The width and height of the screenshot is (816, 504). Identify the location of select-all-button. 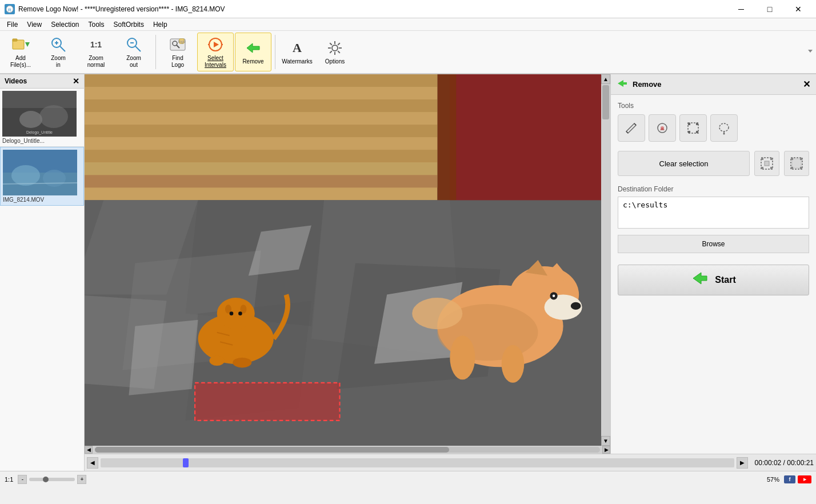
(797, 163).